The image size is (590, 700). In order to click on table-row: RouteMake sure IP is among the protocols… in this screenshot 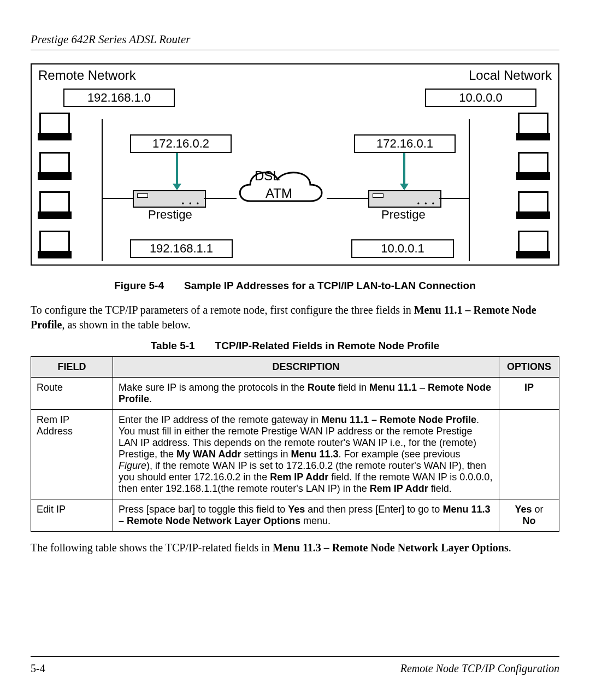, I will do `click(295, 393)`.